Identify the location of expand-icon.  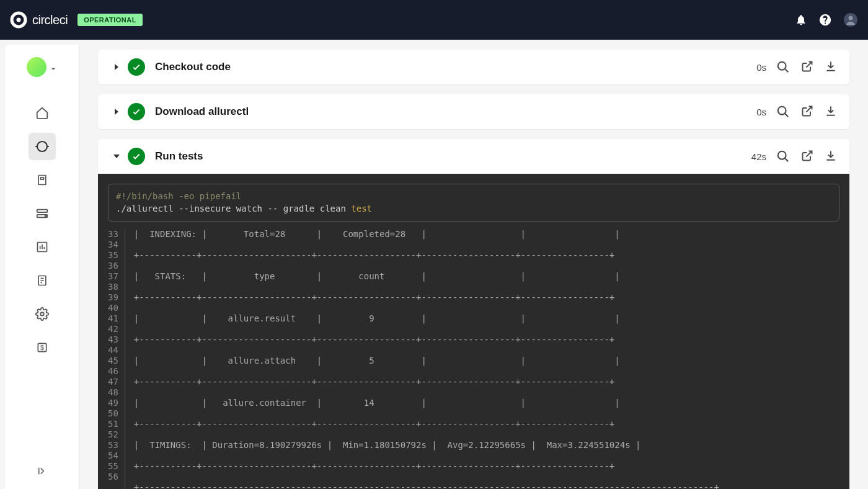
(42, 471).